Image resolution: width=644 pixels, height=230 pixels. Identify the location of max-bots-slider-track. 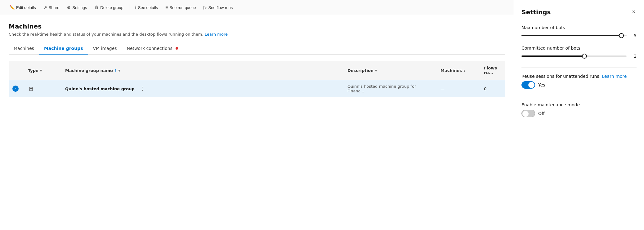
(574, 36).